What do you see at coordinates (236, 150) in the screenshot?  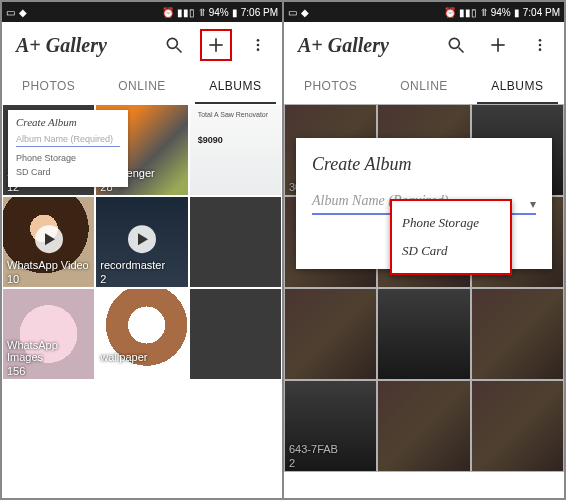 I see `album-cell-shop: Total A Saw Renovator $9090` at bounding box center [236, 150].